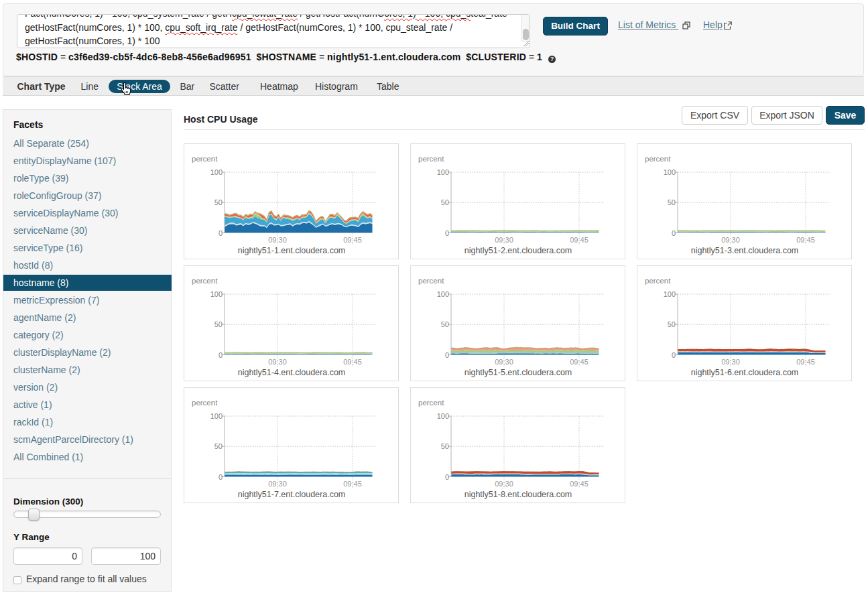 This screenshot has height=597, width=868. What do you see at coordinates (292, 494) in the screenshot?
I see `svg-text: nightly51-7.ent.cloudera.com` at bounding box center [292, 494].